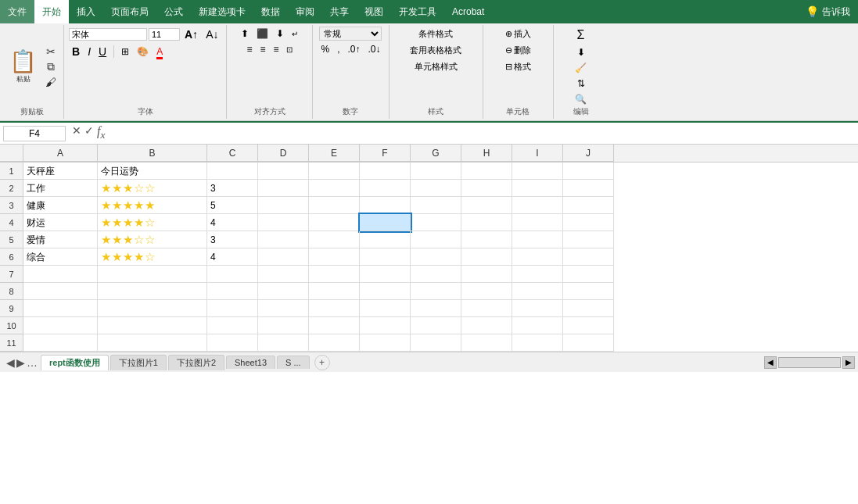  What do you see at coordinates (75, 363) in the screenshot?
I see `tab-rept: rept函数使用` at bounding box center [75, 363].